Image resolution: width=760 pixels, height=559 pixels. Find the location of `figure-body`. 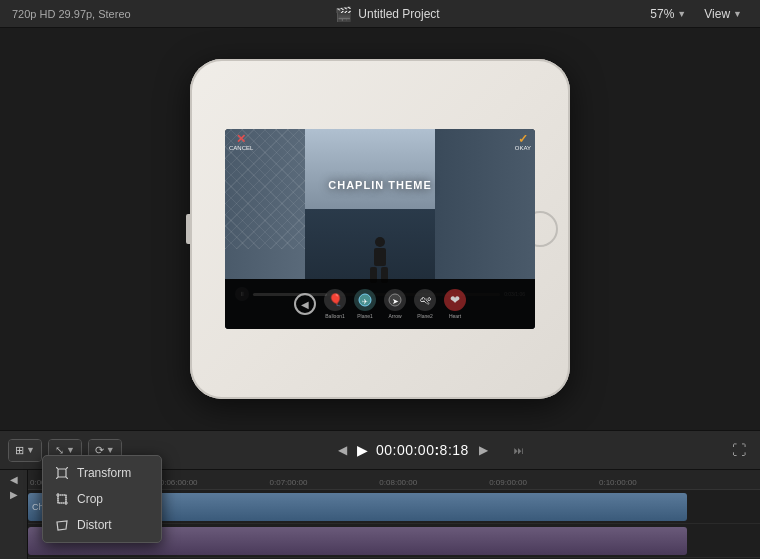

figure-body is located at coordinates (380, 257).